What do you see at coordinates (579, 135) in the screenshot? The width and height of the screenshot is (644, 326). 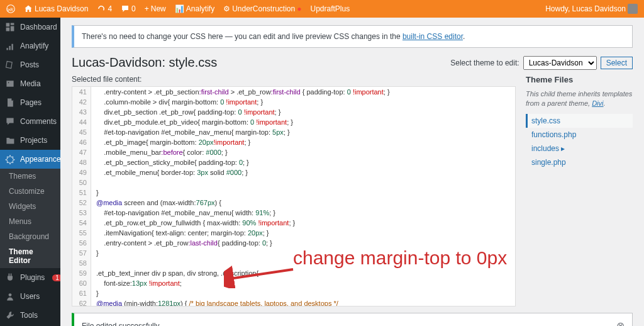 I see `file-item-functionsphp: functions.php` at bounding box center [579, 135].